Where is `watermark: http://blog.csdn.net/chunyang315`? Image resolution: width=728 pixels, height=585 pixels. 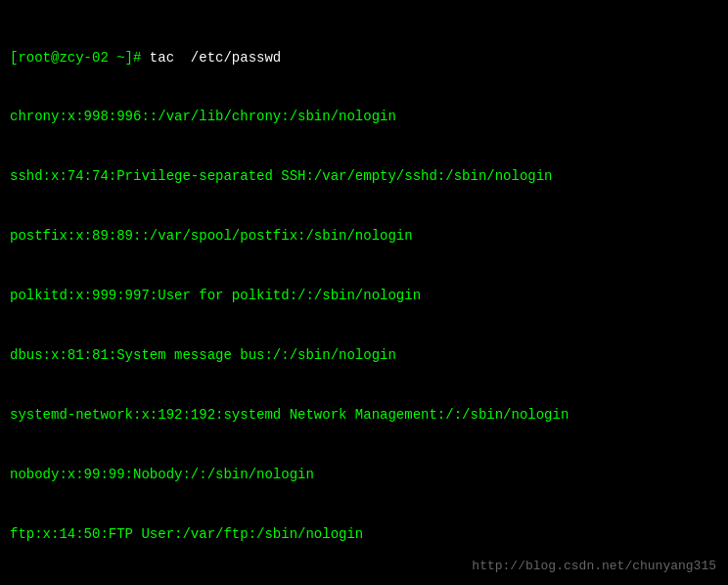
watermark: http://blog.csdn.net/chunyang315 is located at coordinates (594, 565).